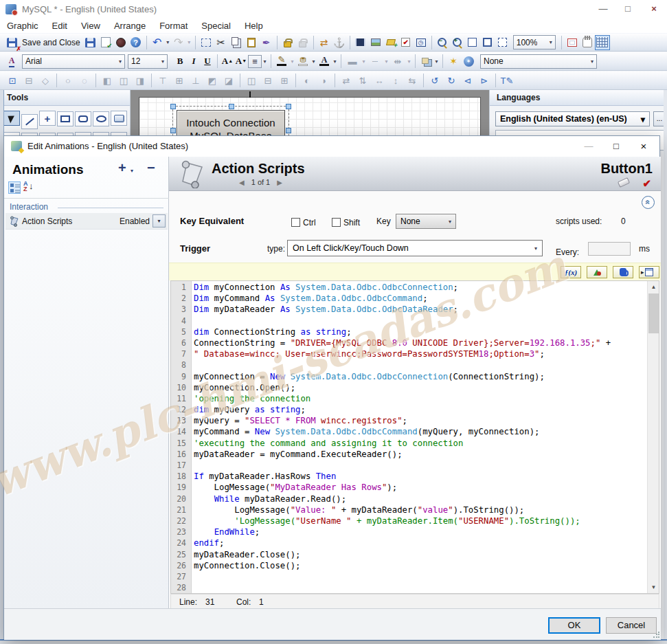 The width and height of the screenshot is (667, 644). Describe the element at coordinates (468, 80) in the screenshot. I see `flip-horizontal-icon: ⊲` at that location.